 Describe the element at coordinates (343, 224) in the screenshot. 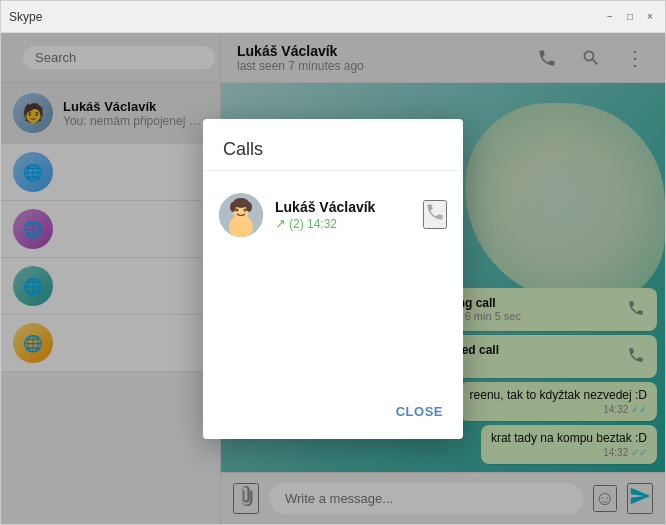

I see `call-record-detail: ↗ (2) 14:32` at that location.